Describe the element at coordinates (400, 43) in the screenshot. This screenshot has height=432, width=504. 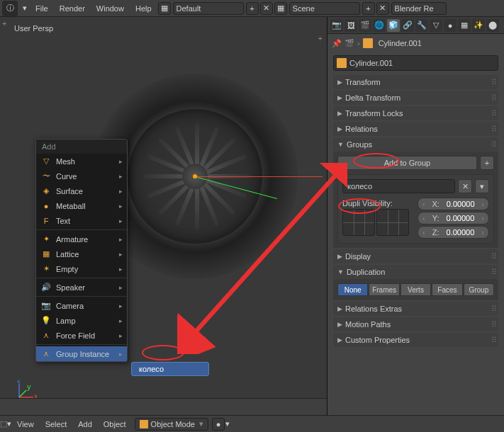
I see `breadcrumb-object: Cylinder.001` at that location.